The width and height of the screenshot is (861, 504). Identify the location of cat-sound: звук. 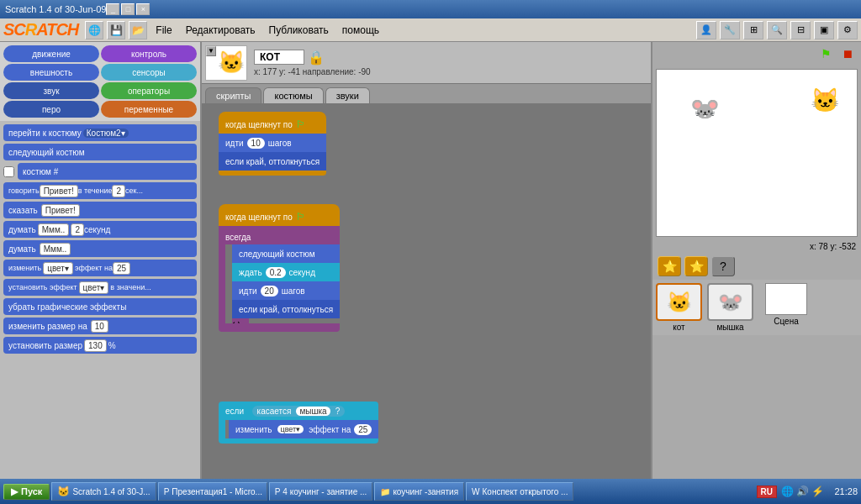
(51, 91).